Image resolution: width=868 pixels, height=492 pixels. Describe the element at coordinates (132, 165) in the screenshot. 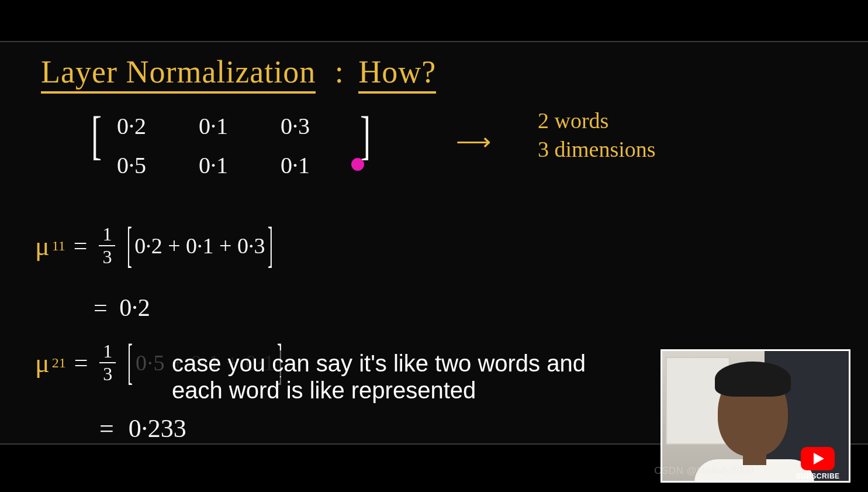

I see `matrix-cell: 0·5` at that location.